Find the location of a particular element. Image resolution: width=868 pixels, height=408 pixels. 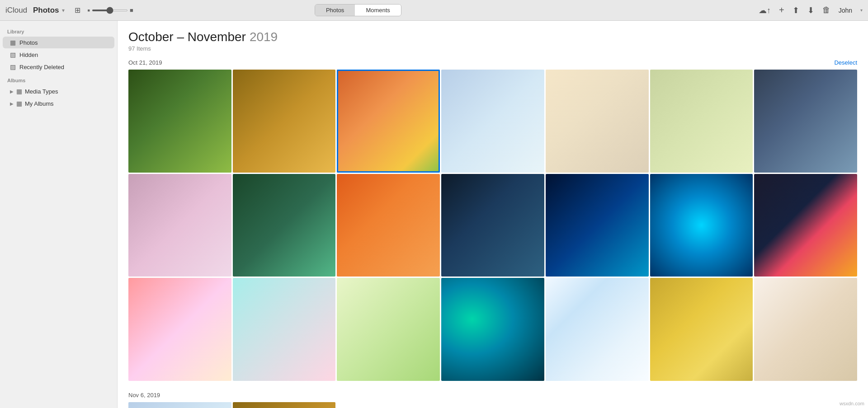

zoom-slider is located at coordinates (110, 10).